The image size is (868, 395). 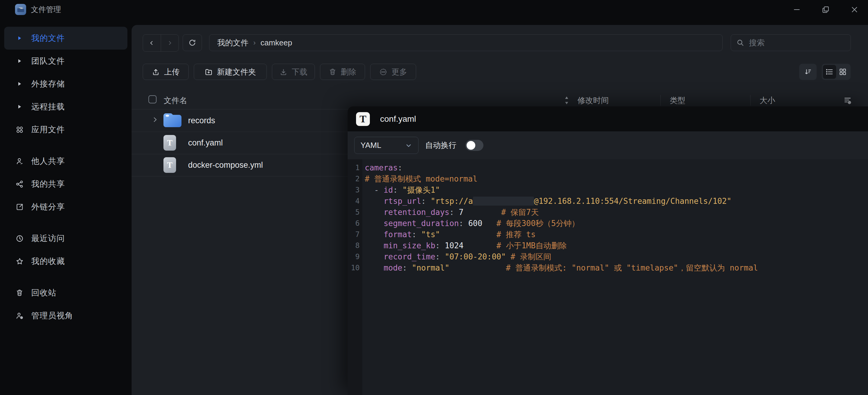 I want to click on sidebar-item-label: 我的共享, so click(x=48, y=184).